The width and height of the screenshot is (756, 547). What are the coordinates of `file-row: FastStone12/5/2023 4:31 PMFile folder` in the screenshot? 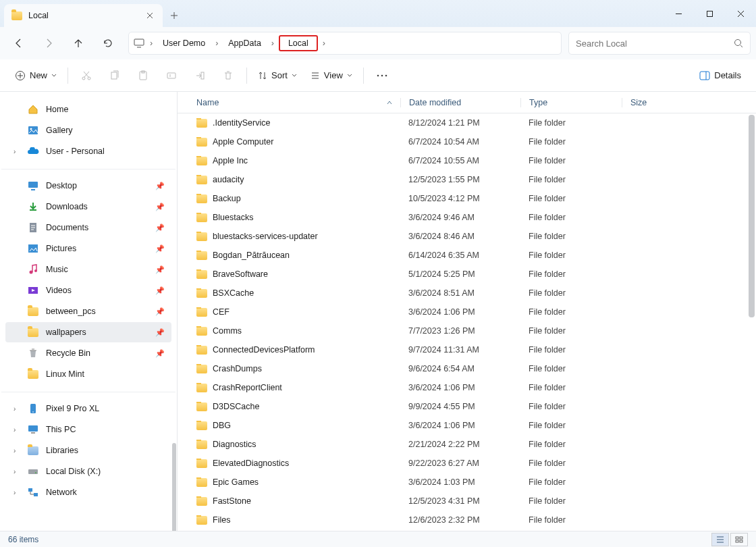 It's located at (467, 501).